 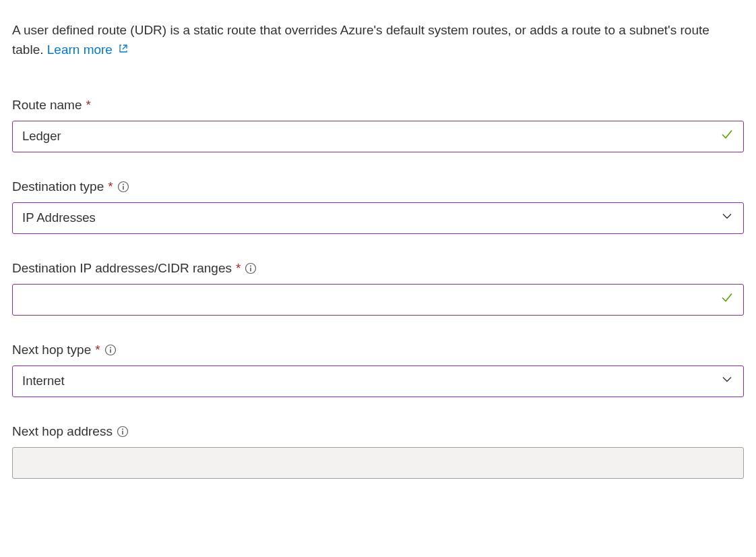 What do you see at coordinates (378, 206) in the screenshot?
I see `destination-type-group: Destination type * IP Addresses` at bounding box center [378, 206].